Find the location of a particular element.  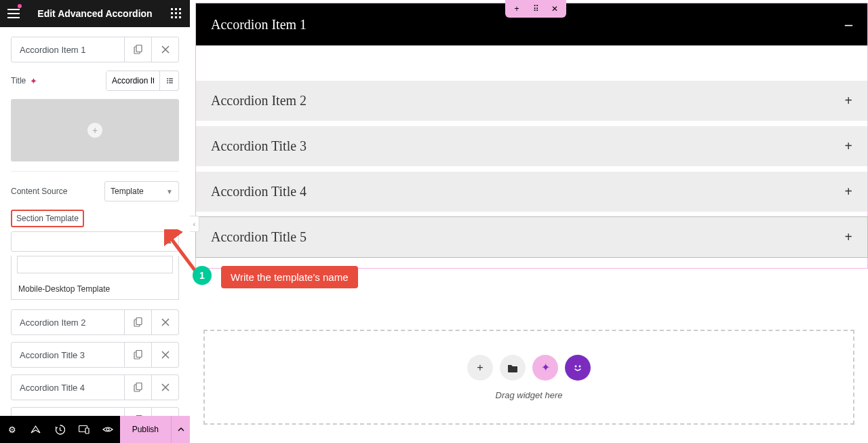

add-image-icon: + is located at coordinates (95, 130).